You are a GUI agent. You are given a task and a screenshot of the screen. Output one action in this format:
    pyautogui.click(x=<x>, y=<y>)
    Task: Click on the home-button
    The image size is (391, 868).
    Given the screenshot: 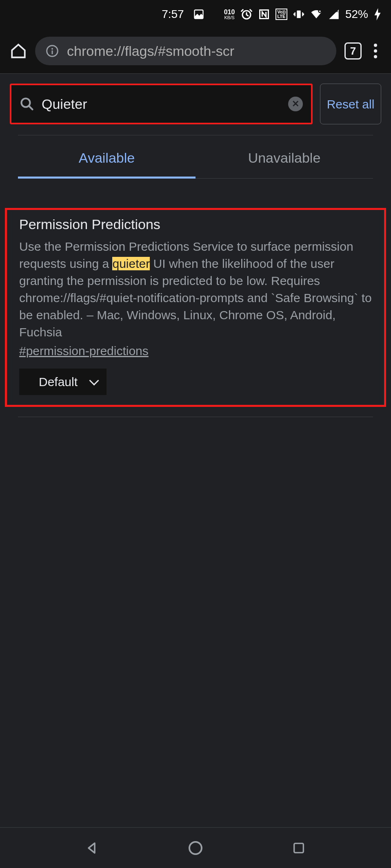 What is the action you would take?
    pyautogui.click(x=18, y=51)
    